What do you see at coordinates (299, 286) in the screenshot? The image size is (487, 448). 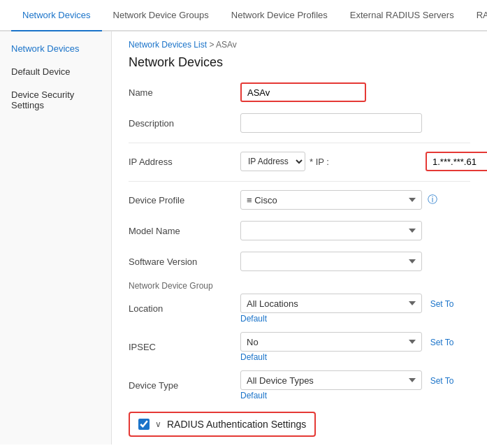 I see `ndg-label: Network Device Group` at bounding box center [299, 286].